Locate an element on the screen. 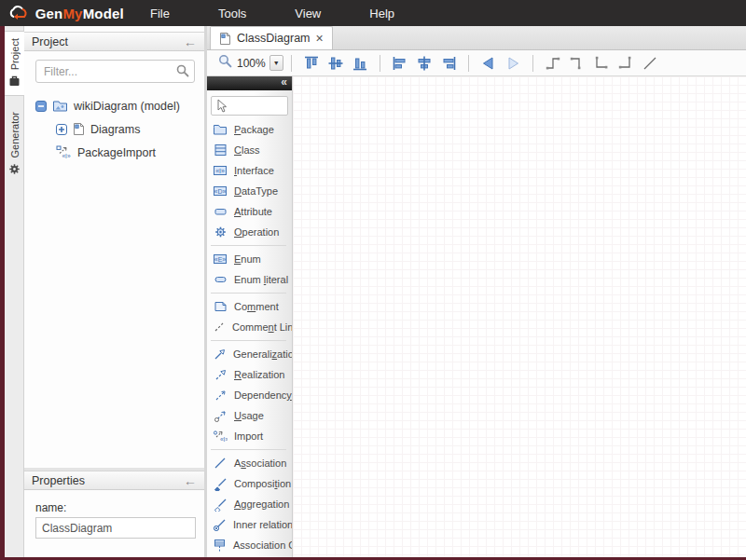 This screenshot has width=746, height=560. sidebar-tab-project: Project is located at coordinates (15, 63).